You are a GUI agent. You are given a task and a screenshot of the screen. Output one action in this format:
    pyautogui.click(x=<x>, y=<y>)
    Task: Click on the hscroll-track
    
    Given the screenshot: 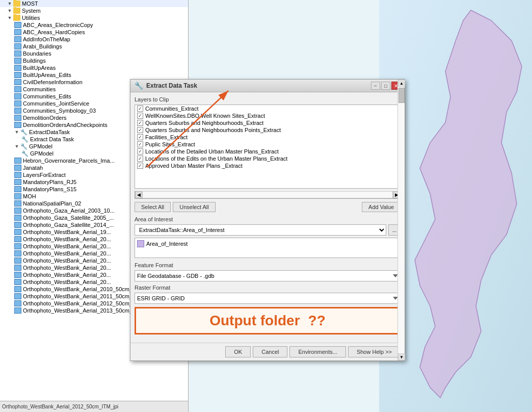 What is the action you would take?
    pyautogui.click(x=268, y=195)
    